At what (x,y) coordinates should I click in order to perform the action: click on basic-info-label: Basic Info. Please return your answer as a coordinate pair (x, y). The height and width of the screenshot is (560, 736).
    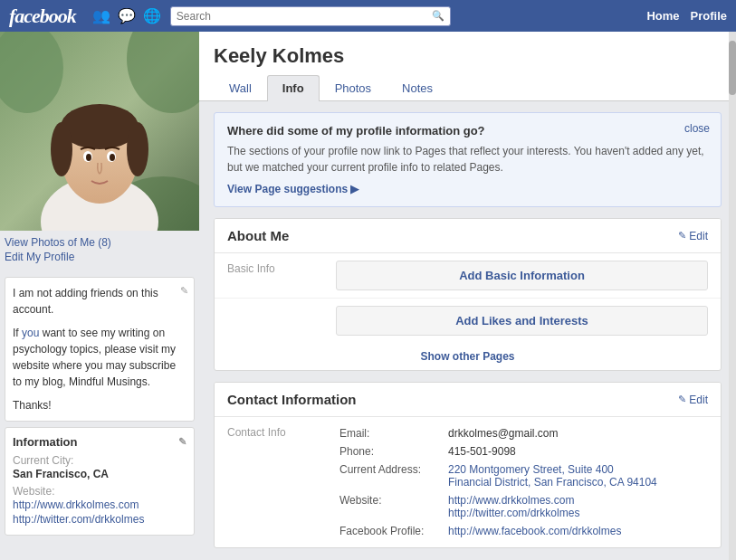
    Looking at the image, I should click on (282, 268).